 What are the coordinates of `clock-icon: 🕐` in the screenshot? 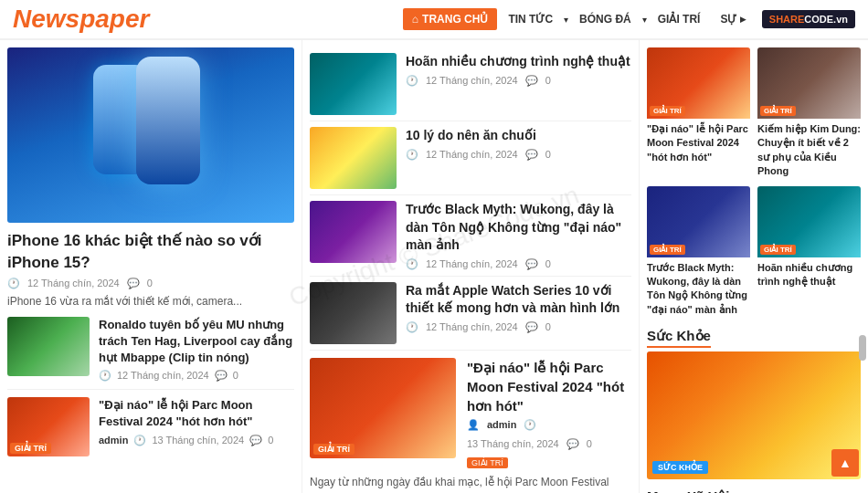 It's located at (14, 283).